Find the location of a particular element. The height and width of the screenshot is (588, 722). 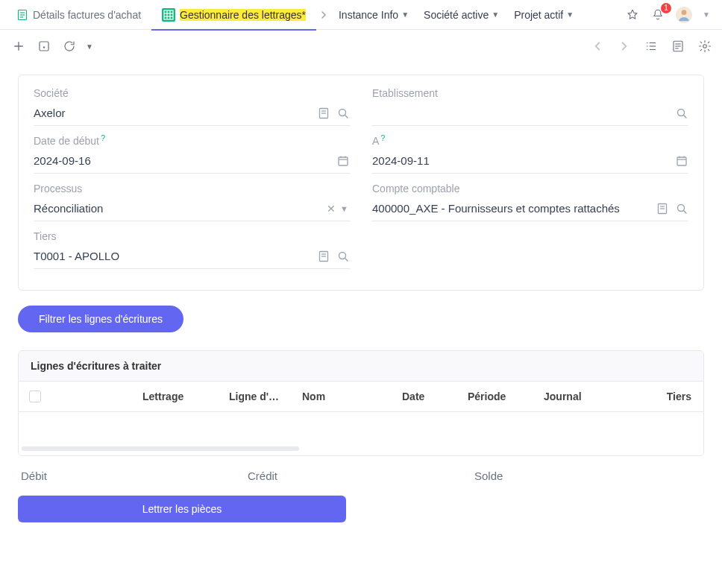

menu-label: Instance Info is located at coordinates (368, 15).